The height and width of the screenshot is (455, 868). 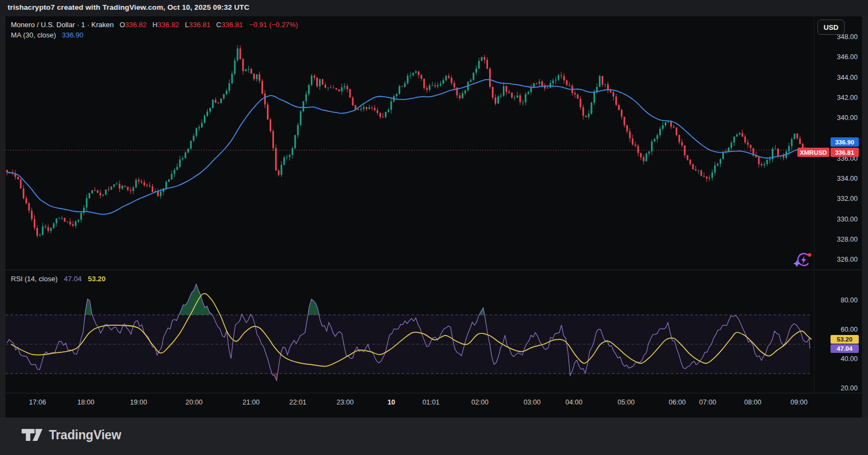 I want to click on price-tick-label: 340.00, so click(x=847, y=118).